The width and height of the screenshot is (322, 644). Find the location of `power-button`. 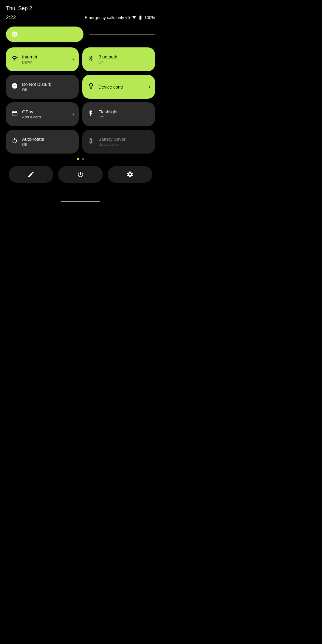

power-button is located at coordinates (80, 174).